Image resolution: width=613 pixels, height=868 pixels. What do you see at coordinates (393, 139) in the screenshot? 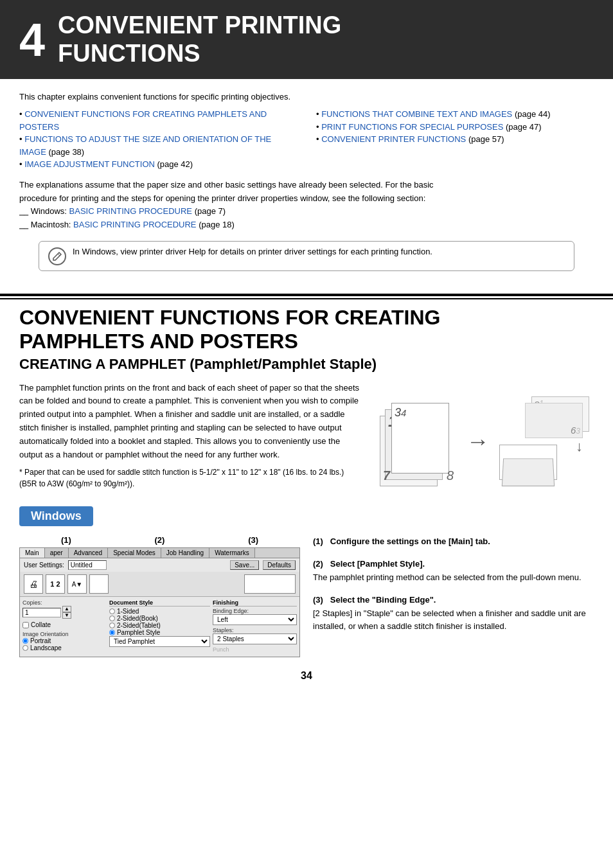
I see `toc-link-6: CONVENIENT PRINTER FUNCTIONS` at bounding box center [393, 139].